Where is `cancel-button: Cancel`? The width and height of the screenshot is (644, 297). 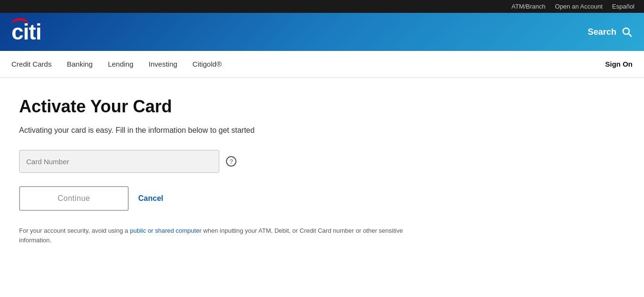
cancel-button: Cancel is located at coordinates (151, 198).